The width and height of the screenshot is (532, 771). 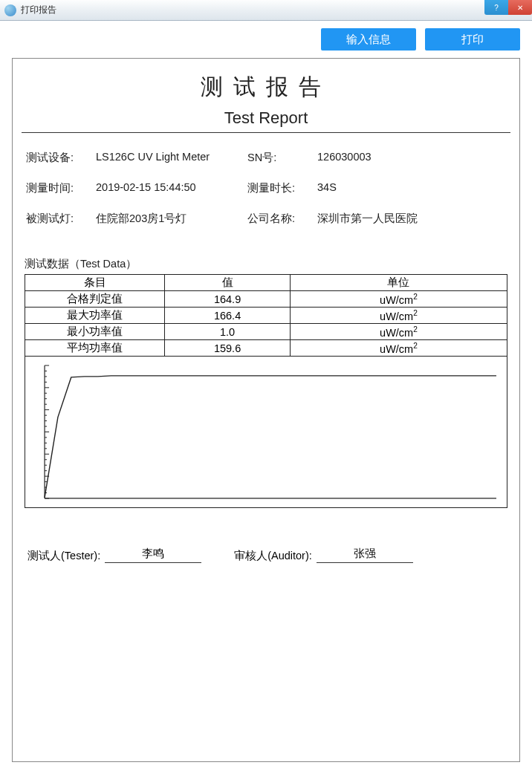 I want to click on th-value: 值, so click(x=227, y=283).